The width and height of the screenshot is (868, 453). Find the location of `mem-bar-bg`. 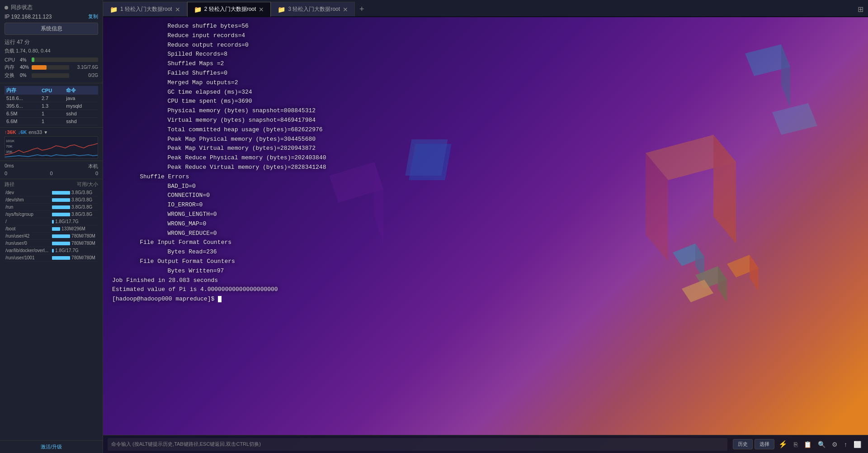

mem-bar-bg is located at coordinates (51, 67).